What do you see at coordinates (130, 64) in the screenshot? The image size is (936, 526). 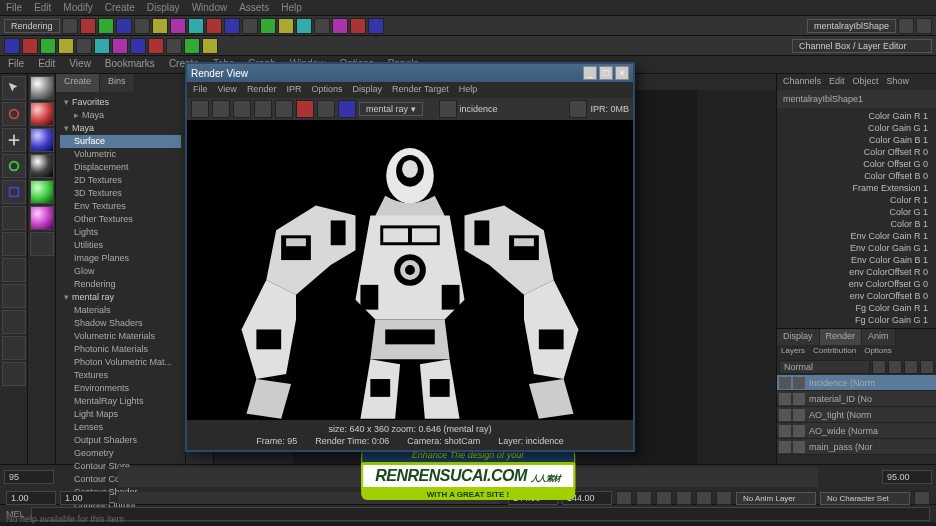 I see `pmenu-bookmarks: Bookmarks` at bounding box center [130, 64].